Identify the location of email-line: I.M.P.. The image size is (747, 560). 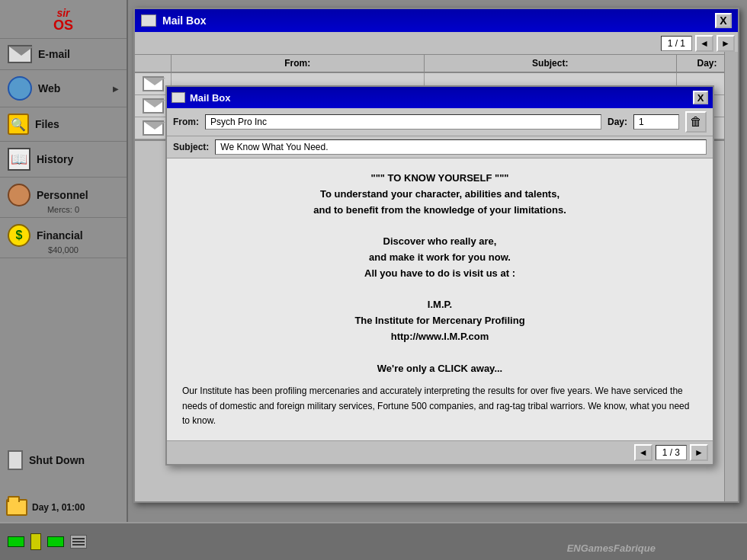
(440, 305).